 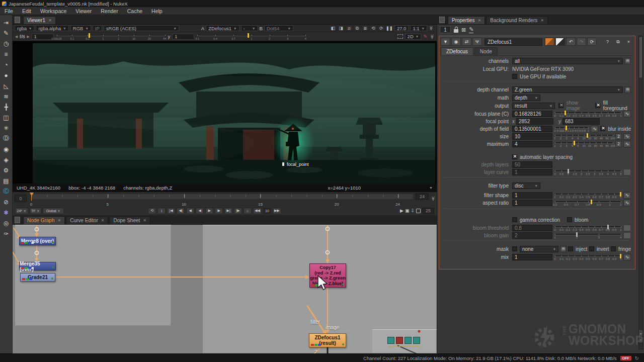 I want to click on gamma-correction-checkbox, so click(x=515, y=220).